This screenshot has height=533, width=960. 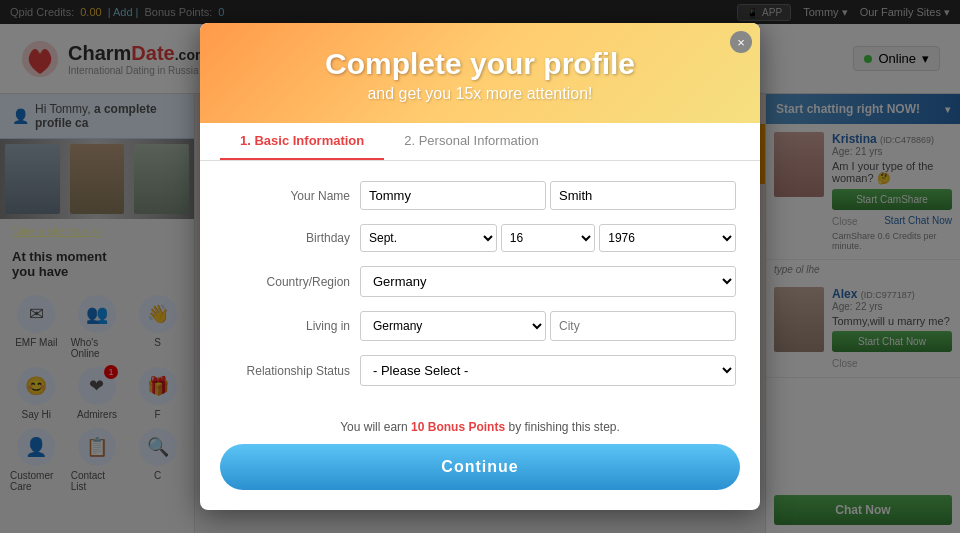 I want to click on modal-close-button: ×, so click(x=741, y=42).